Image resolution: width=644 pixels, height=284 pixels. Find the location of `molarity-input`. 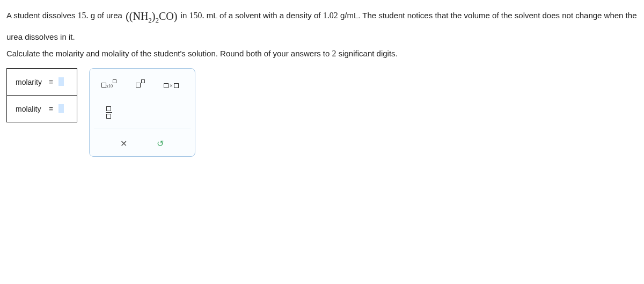

molarity-input is located at coordinates (61, 82).